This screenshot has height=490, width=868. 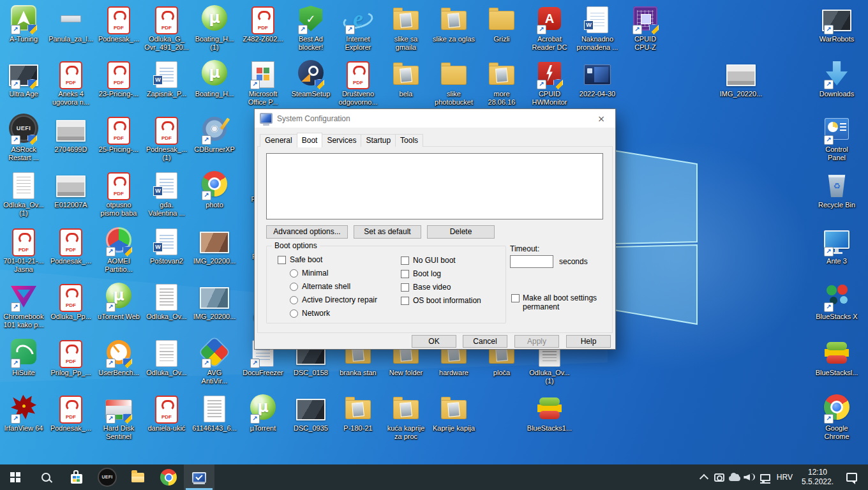 I want to click on timeout-input, so click(x=532, y=262).